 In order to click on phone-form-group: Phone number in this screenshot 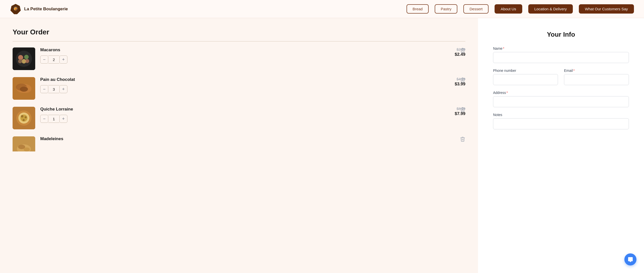, I will do `click(526, 77)`.